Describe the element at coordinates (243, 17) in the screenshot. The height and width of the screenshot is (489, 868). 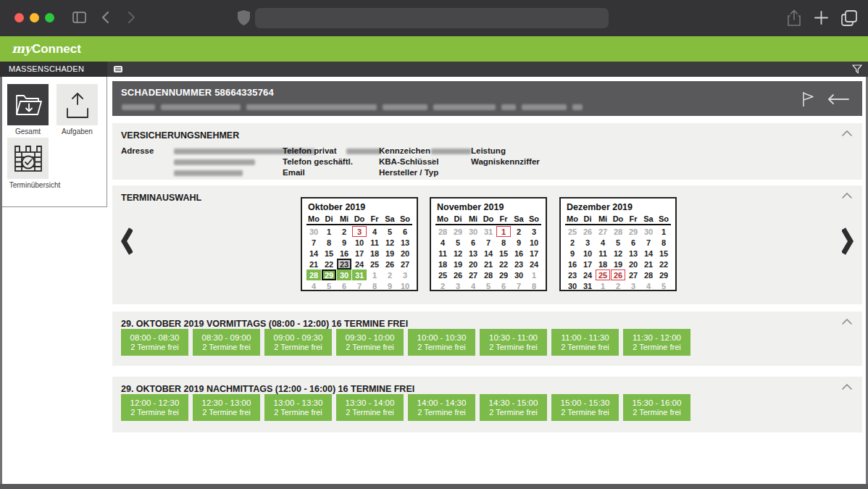
I see `shield-icon` at that location.